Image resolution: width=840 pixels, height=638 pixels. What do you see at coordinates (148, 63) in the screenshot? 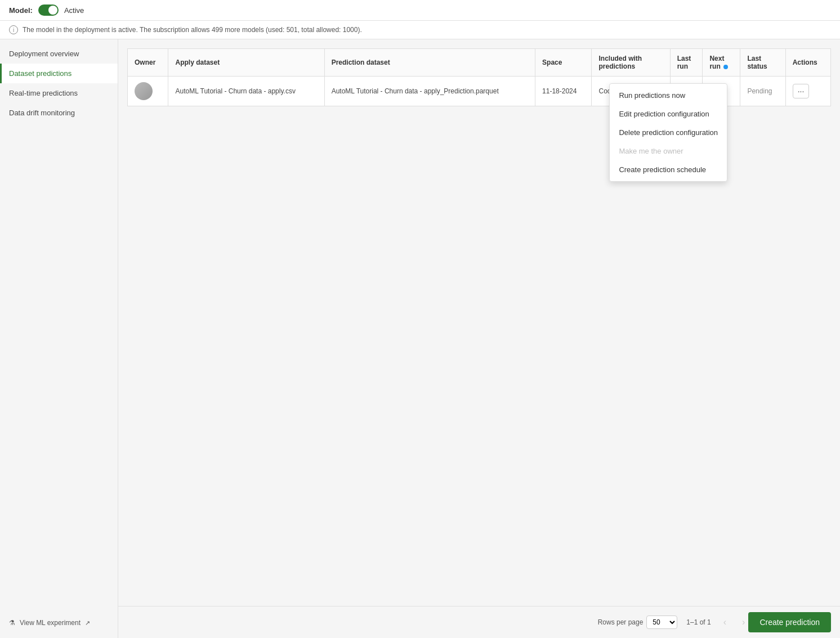
I see `col-owner: Owner` at bounding box center [148, 63].